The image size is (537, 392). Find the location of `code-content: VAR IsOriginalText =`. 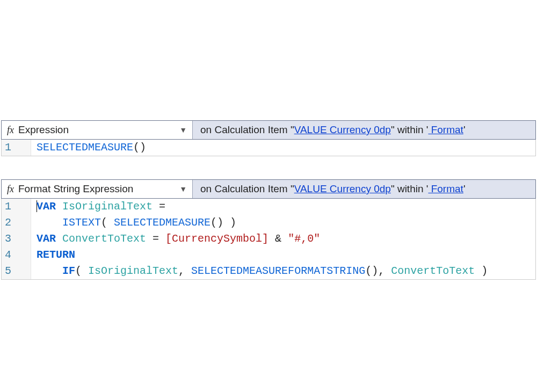

code-content: VAR IsOriginalText = is located at coordinates (98, 207).